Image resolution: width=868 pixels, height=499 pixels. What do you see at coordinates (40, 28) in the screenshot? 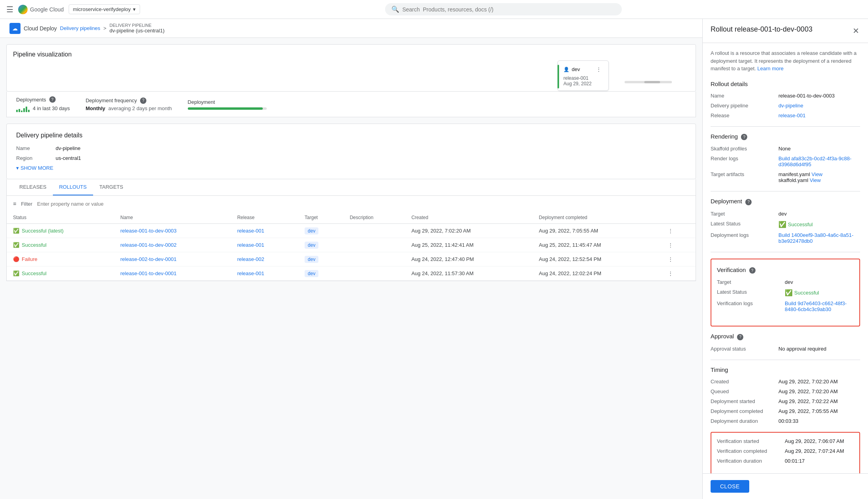
I see `app-name: Cloud Deploy` at bounding box center [40, 28].